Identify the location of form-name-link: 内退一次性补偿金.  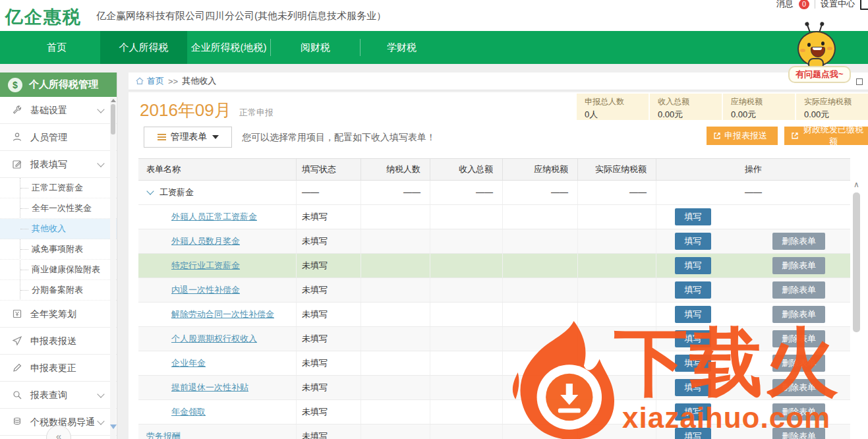
(193, 290).